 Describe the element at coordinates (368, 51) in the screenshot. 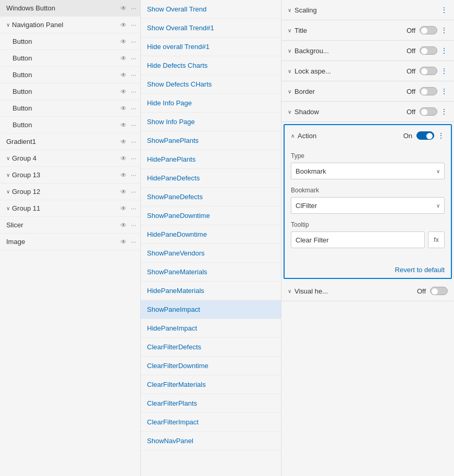

I see `right-section: ∨ Backgrou... Off ⋮` at that location.